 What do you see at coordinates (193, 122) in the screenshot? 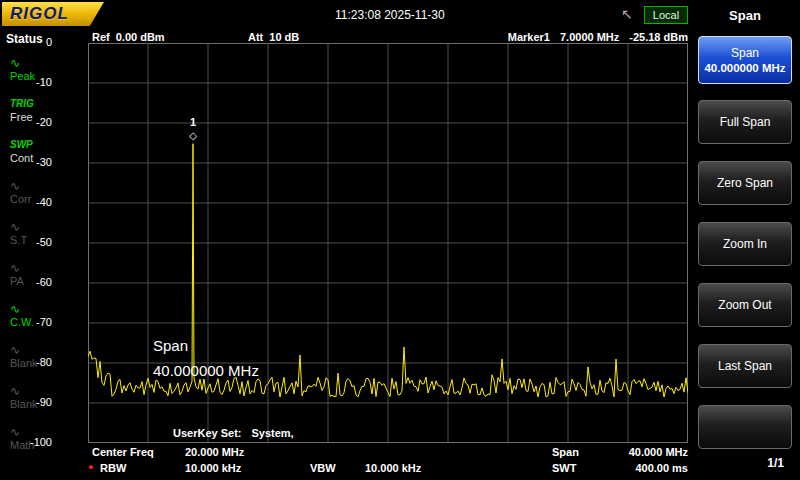
I see `marker-number: 1` at bounding box center [193, 122].